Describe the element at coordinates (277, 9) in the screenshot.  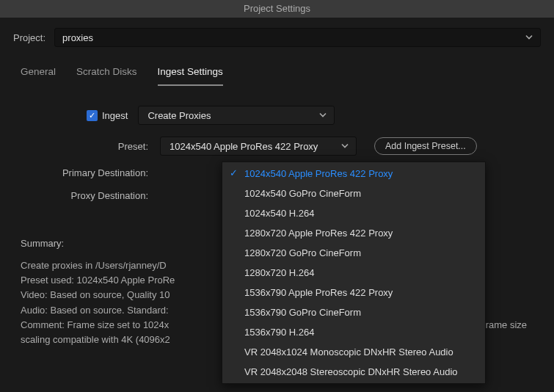
I see `window-titlebar: Project Settings` at that location.